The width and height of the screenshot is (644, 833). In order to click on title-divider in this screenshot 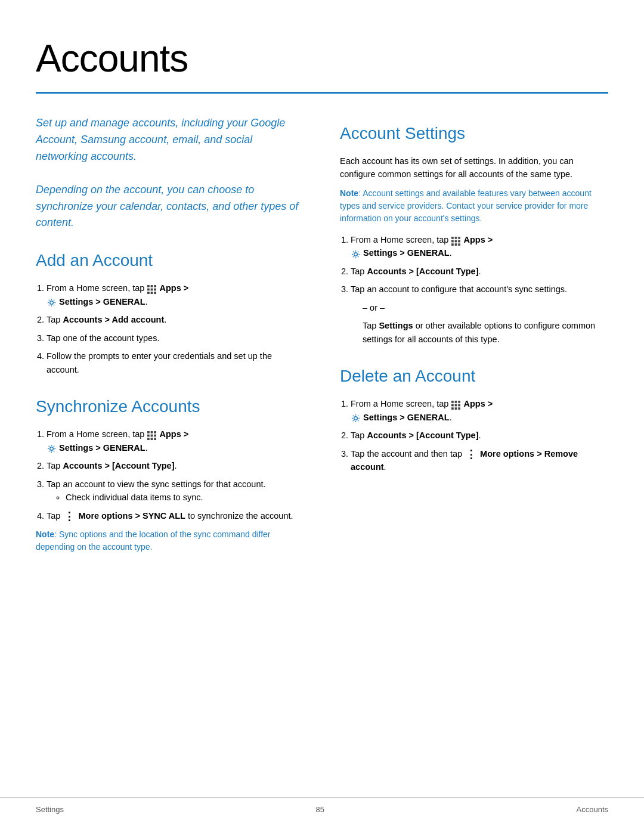, I will do `click(322, 93)`.